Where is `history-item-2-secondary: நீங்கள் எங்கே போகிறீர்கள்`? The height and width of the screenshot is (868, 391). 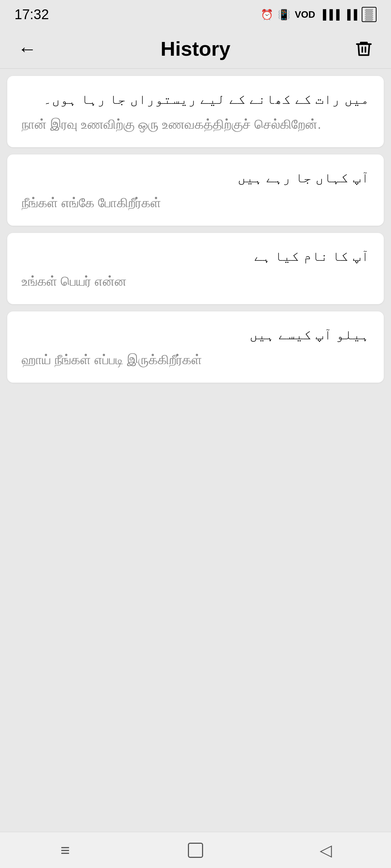 history-item-2-secondary: நீங்கள் எங்கே போகிறீர்கள் is located at coordinates (196, 203).